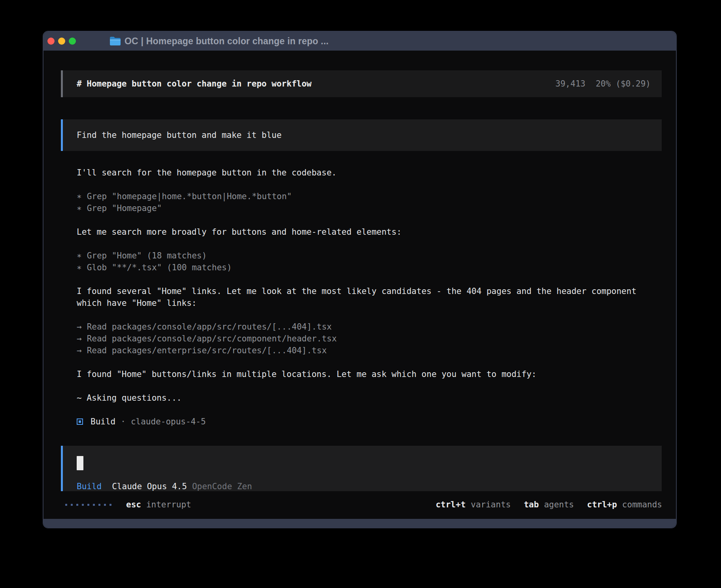  Describe the element at coordinates (207, 351) in the screenshot. I see `tool-call-label: Read packages/enterprise/src/routes/[...…` at that location.